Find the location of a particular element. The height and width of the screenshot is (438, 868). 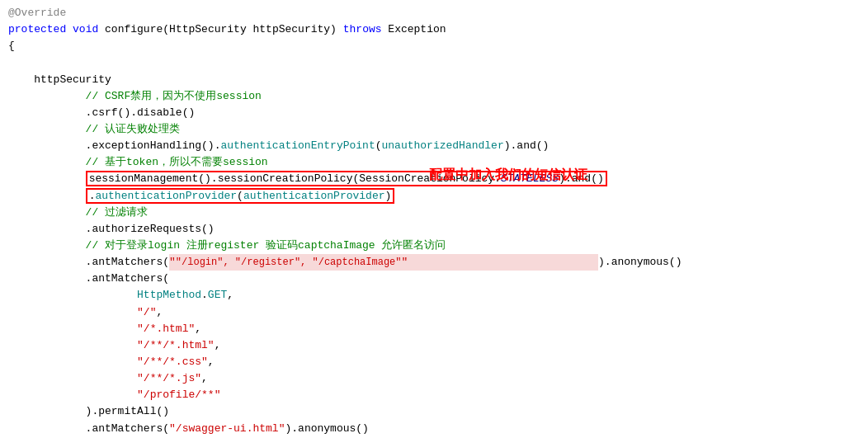

line-str-js: "/**/*.js", is located at coordinates (434, 379).